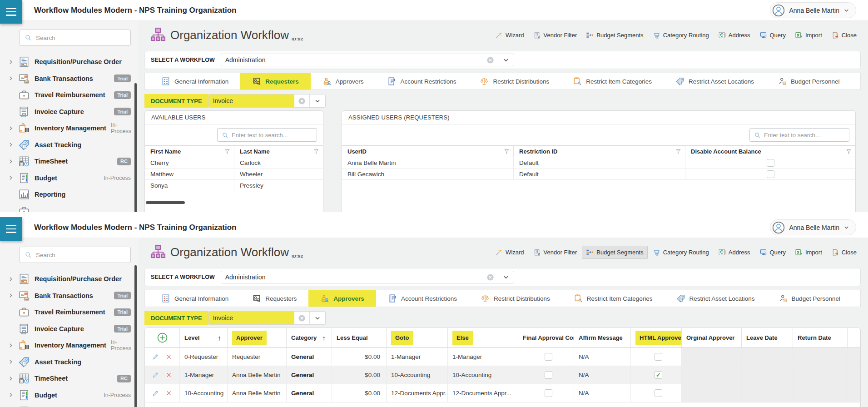  I want to click on last-name-cell: Pressley, so click(279, 185).